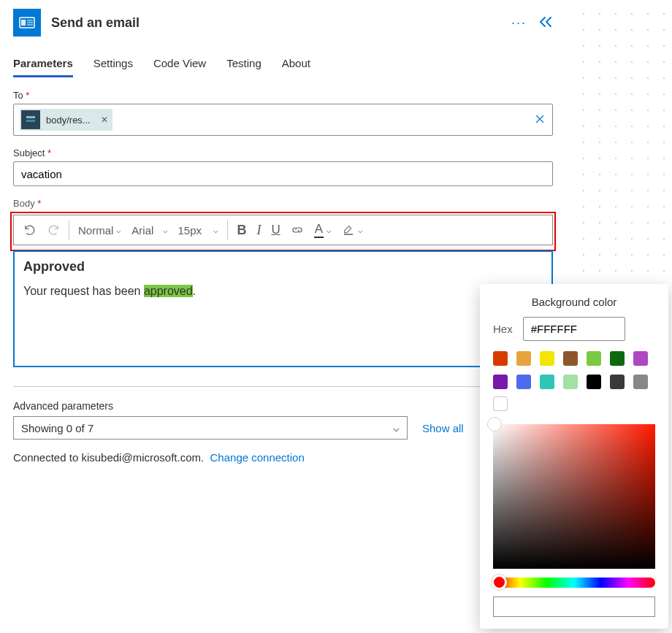 The width and height of the screenshot is (672, 633). What do you see at coordinates (500, 583) in the screenshot?
I see `hue-thumb` at bounding box center [500, 583].